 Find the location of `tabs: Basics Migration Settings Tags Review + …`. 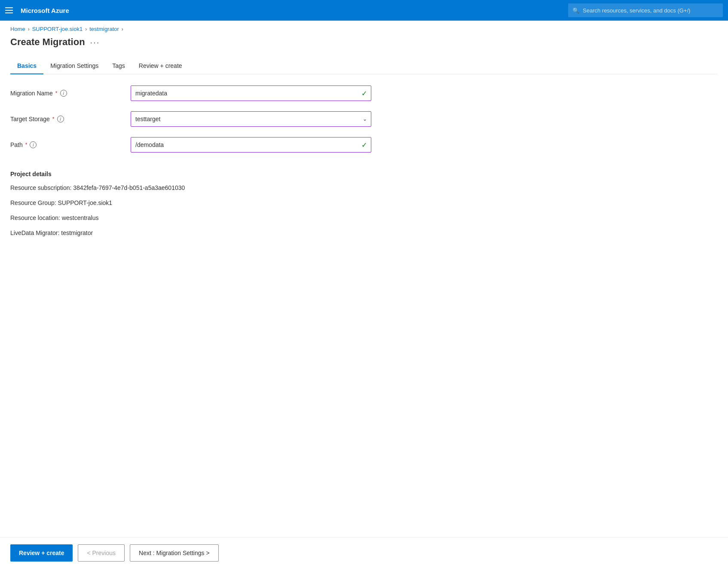

tabs: Basics Migration Settings Tags Review + … is located at coordinates (364, 64).